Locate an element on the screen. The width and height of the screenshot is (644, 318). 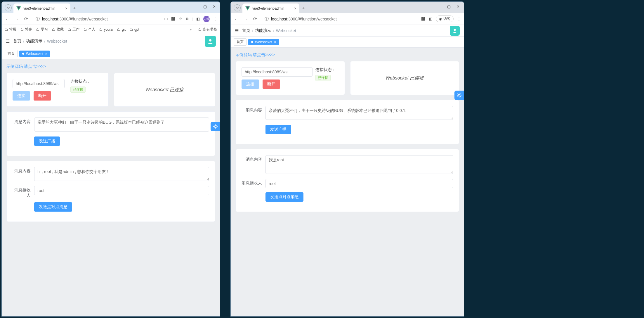
guest-profile-chip: ◉ 访客 is located at coordinates (445, 19).